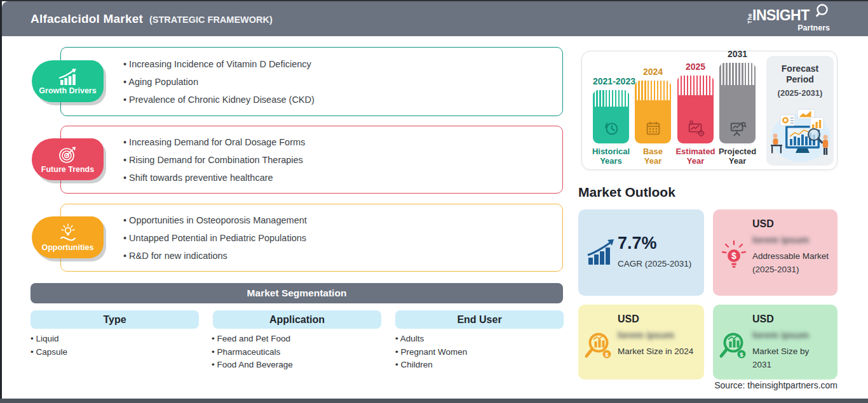 The image size is (868, 403). I want to click on type-items: Liquid Capsule, so click(49, 345).